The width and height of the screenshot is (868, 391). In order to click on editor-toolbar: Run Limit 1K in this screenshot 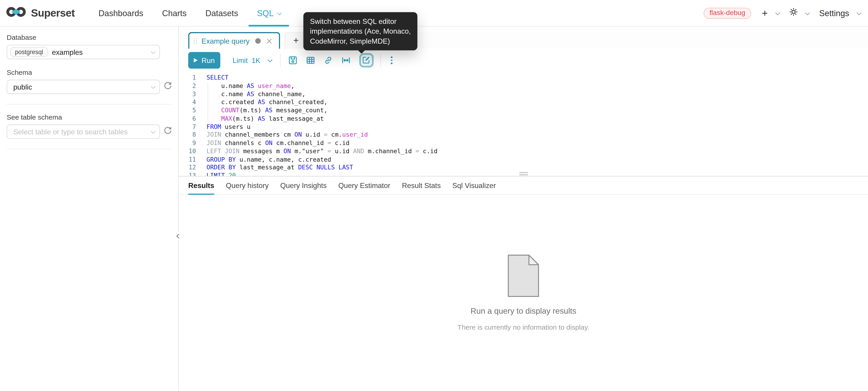, I will do `click(524, 60)`.